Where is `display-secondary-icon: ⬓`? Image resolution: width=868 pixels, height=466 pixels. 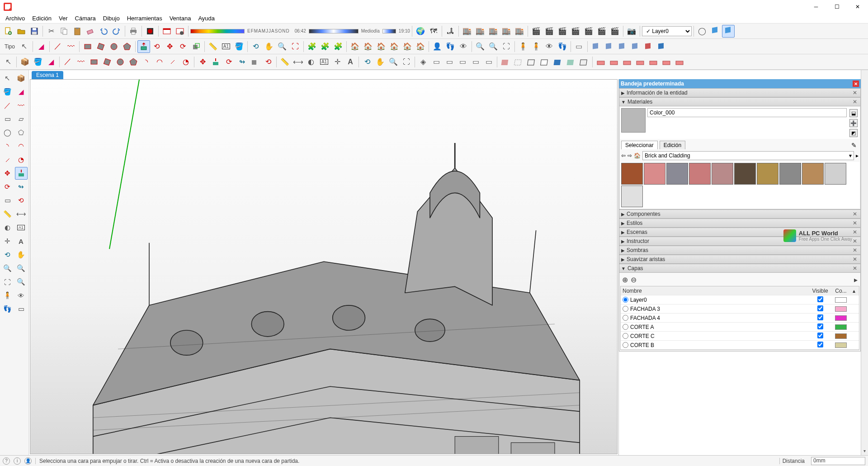 display-secondary-icon: ⬓ is located at coordinates (854, 113).